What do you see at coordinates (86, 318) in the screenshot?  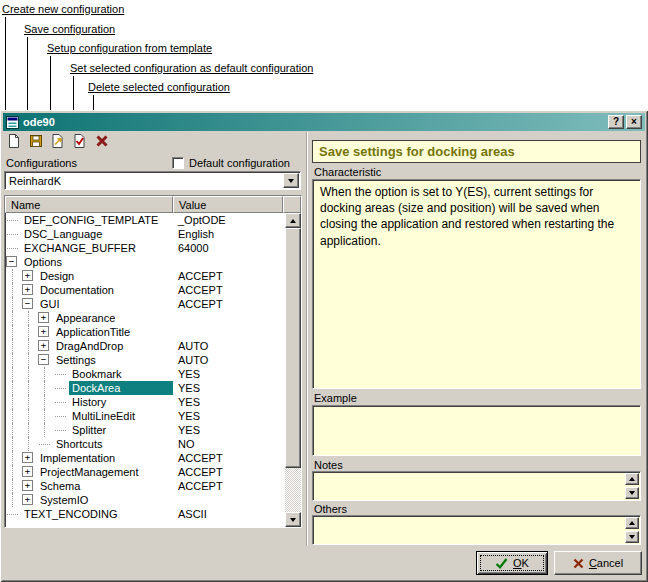 I see `tree-node-label: Appearance` at bounding box center [86, 318].